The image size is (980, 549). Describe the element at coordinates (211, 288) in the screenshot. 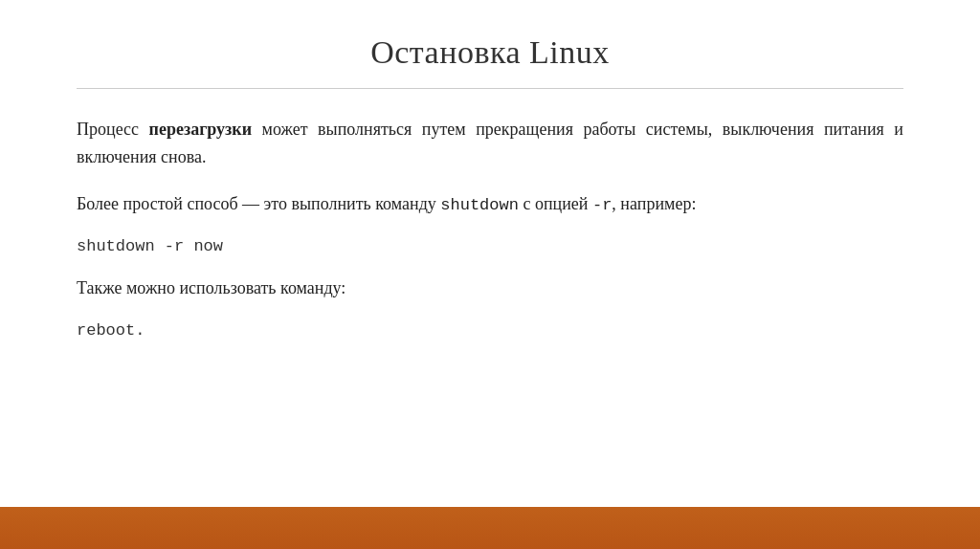

I see `p4-text: Также можно использовать команду:` at that location.